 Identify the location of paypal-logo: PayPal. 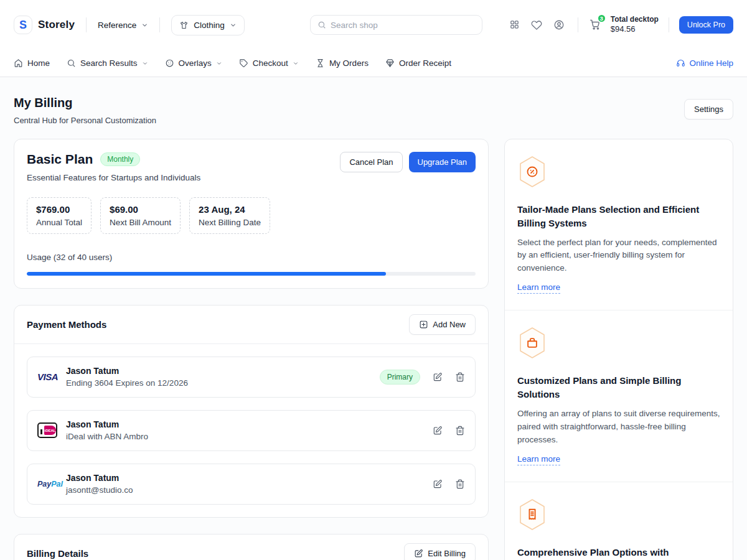
(52, 484).